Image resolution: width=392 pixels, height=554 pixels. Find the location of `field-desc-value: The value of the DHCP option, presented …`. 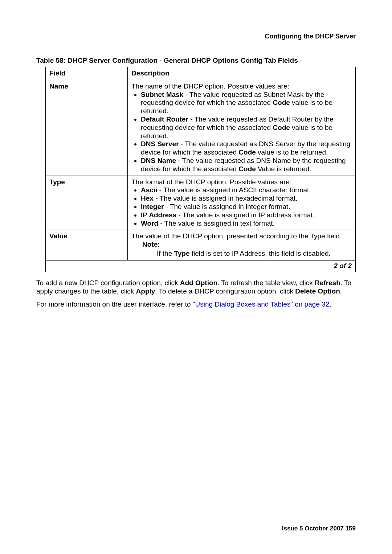

field-desc-value: The value of the DHCP option, presented … is located at coordinates (242, 245).